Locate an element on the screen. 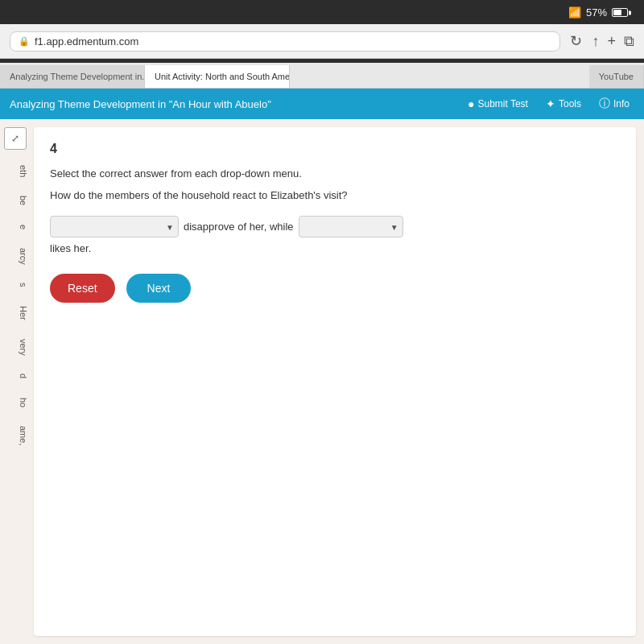 This screenshot has width=644, height=644. battery-icon is located at coordinates (620, 13).